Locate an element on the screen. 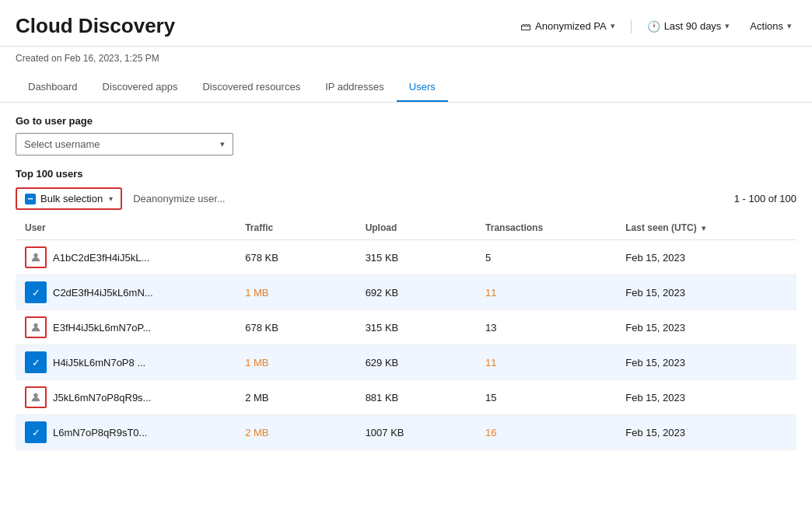 The height and width of the screenshot is (510, 812). username-select: Select username ▾ is located at coordinates (124, 145).